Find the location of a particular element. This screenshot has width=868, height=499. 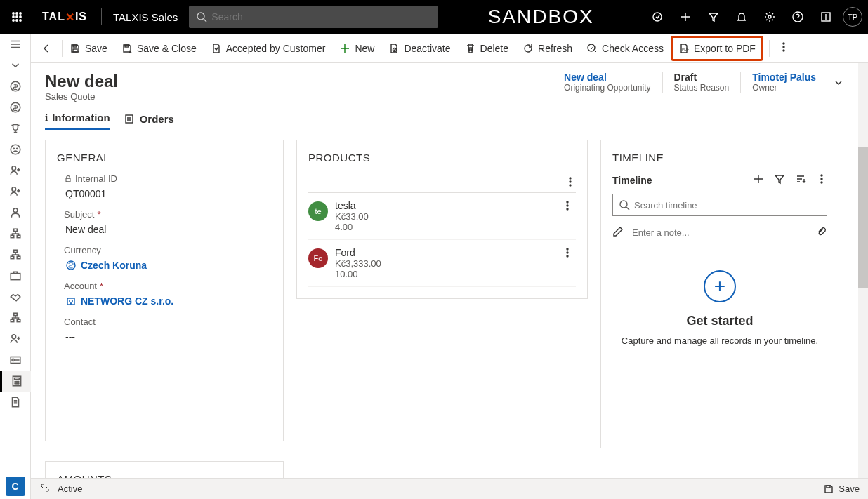

currency-value: Czech Koruna is located at coordinates (164, 265).